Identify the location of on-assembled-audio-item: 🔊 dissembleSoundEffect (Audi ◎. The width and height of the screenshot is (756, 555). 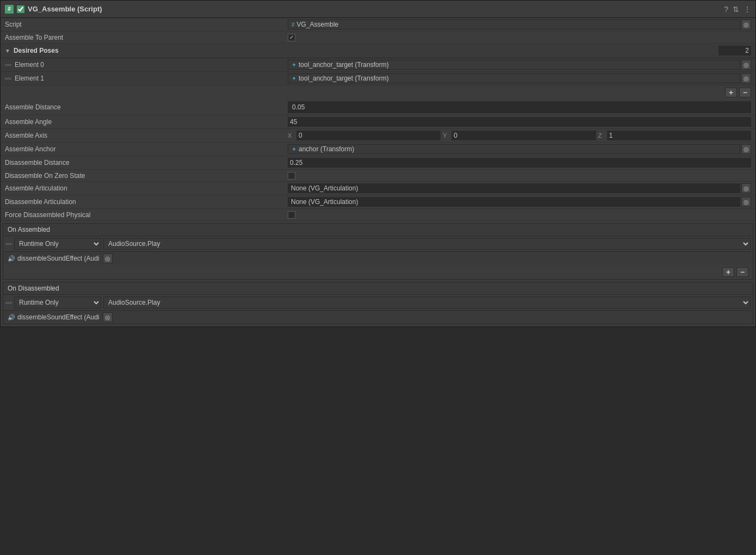
(378, 258).